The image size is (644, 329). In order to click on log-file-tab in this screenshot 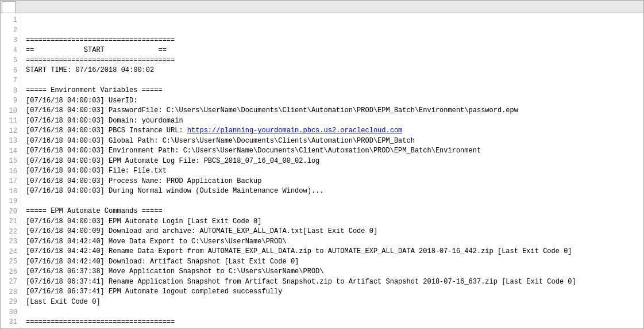, I will do `click(9, 7)`.